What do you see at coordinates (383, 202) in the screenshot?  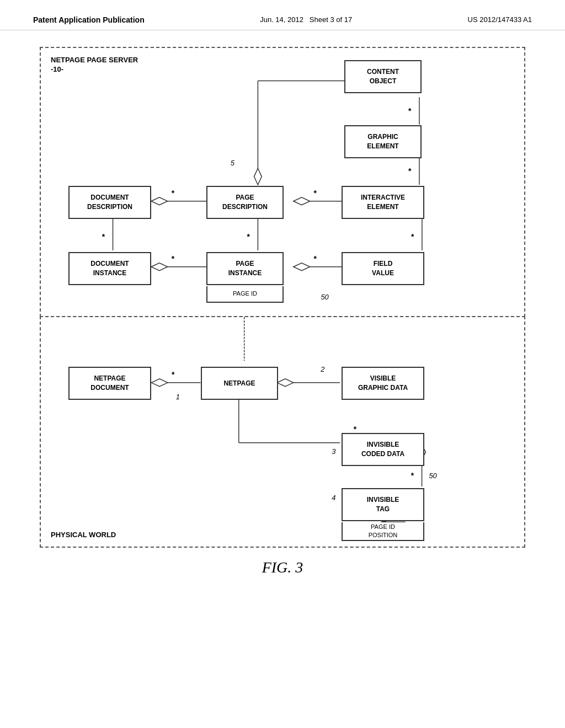 I see `interactive-element-box: INTERACTIVE ELEMENT` at bounding box center [383, 202].